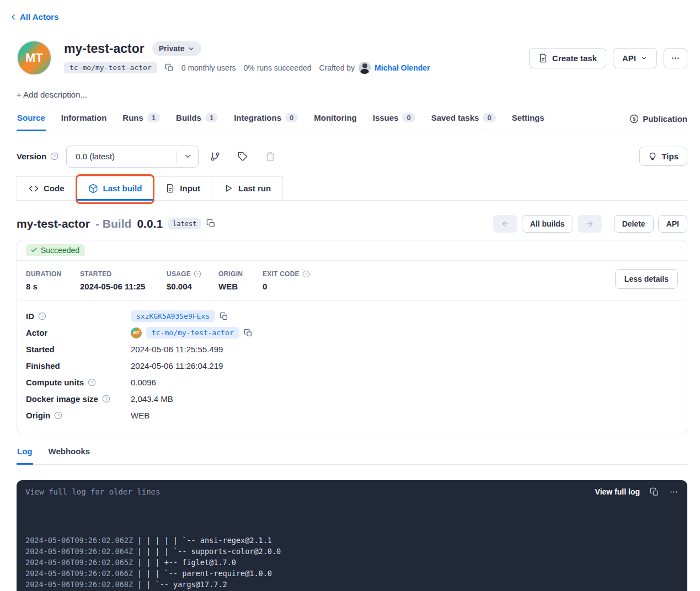 The width and height of the screenshot is (700, 591). I want to click on usage-help-icon: ?, so click(197, 274).